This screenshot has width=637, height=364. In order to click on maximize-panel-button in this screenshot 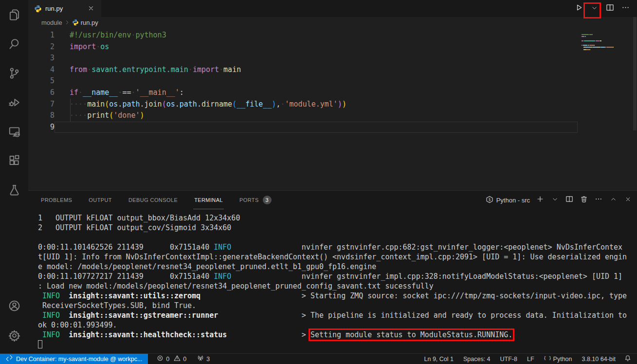, I will do `click(613, 200)`.